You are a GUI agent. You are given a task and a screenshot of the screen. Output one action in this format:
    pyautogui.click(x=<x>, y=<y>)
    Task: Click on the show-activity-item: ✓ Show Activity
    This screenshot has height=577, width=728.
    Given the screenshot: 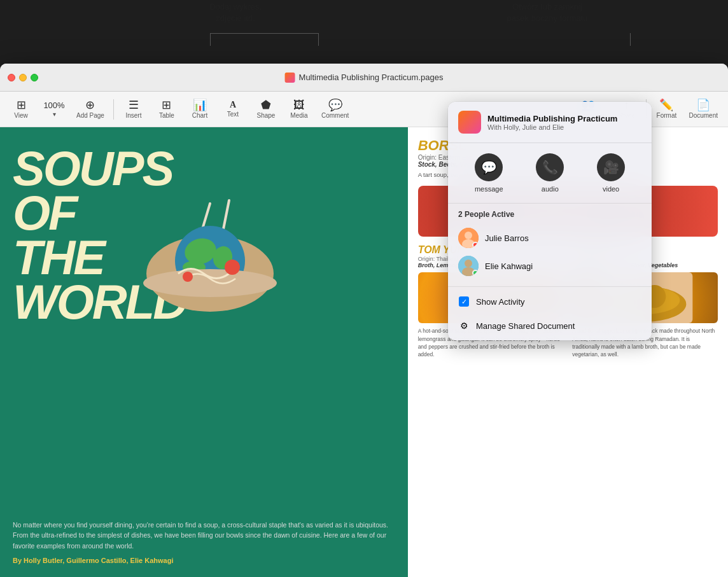 What is the action you would take?
    pyautogui.click(x=550, y=302)
    